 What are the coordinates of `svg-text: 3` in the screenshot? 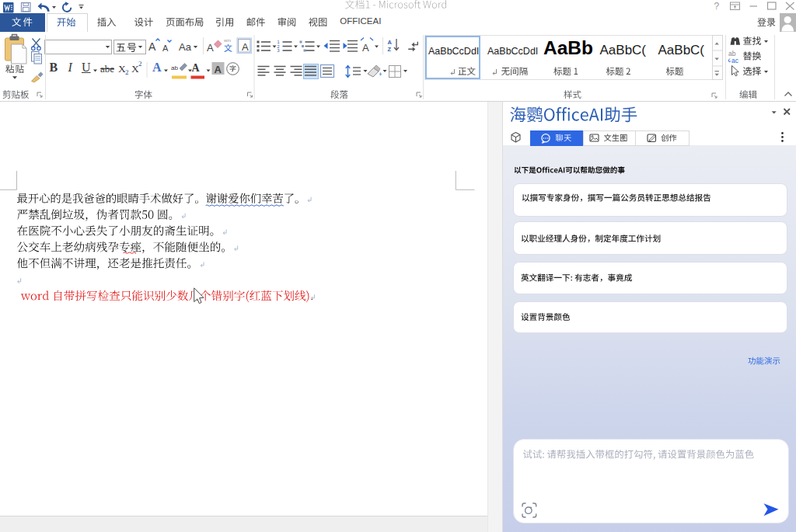 It's located at (278, 50).